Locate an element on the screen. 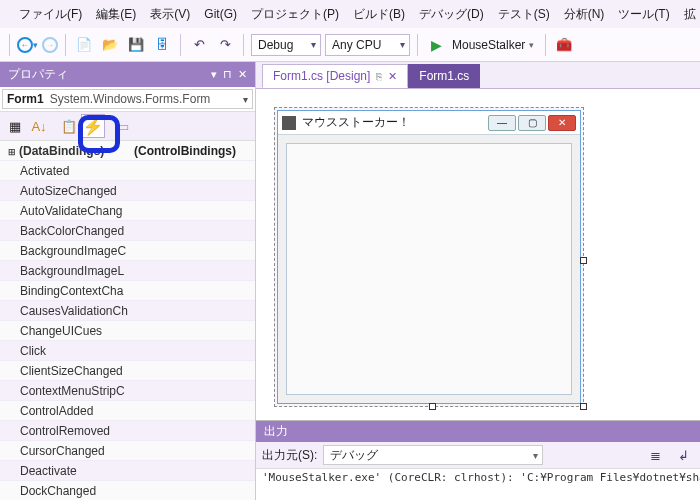 The width and height of the screenshot is (700, 500). menu-file: ファイル(F) is located at coordinates (50, 14).